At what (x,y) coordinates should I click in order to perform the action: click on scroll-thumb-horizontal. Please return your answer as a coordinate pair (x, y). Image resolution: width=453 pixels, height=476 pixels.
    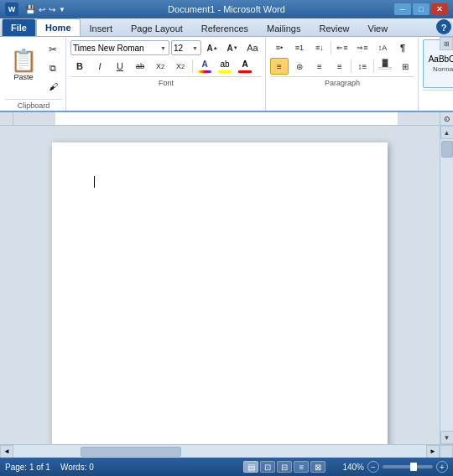
    Looking at the image, I should click on (131, 452).